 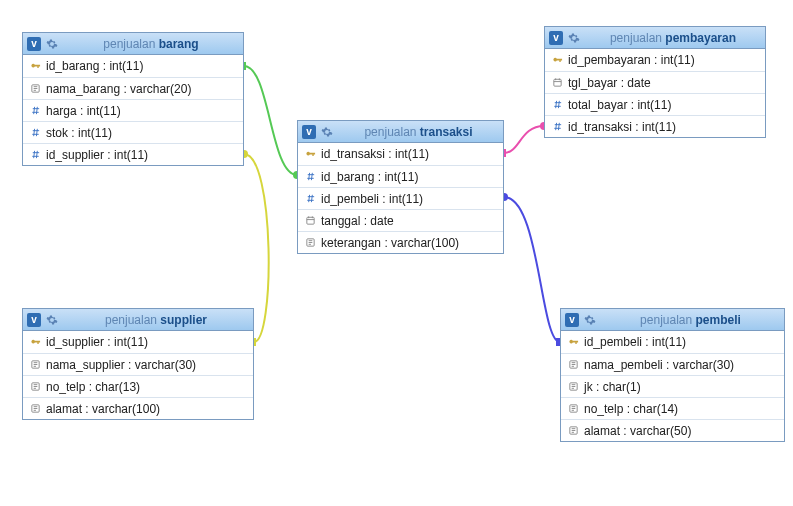 What do you see at coordinates (138, 320) in the screenshot?
I see `table-header: v penjualan supplier` at bounding box center [138, 320].